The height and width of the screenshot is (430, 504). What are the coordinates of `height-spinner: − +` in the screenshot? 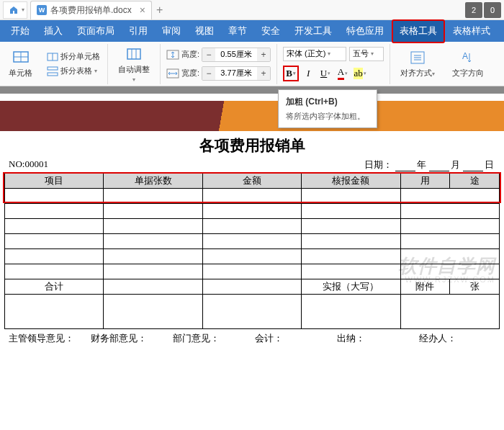 It's located at (236, 55).